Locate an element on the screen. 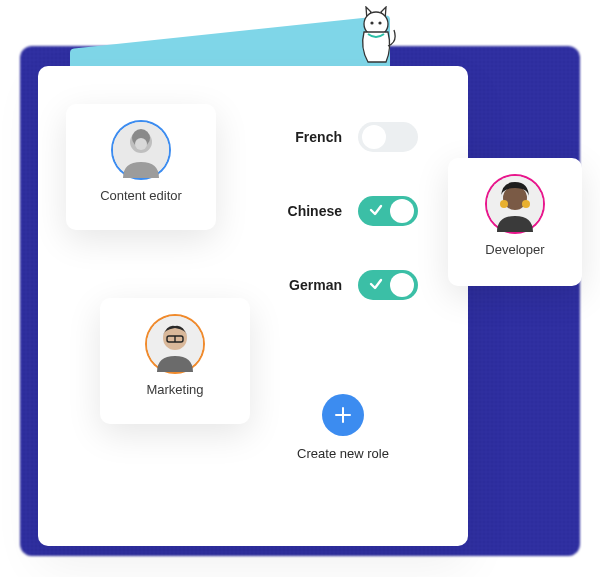 This screenshot has width=600, height=577. toggle-row-french: French is located at coordinates (338, 137).